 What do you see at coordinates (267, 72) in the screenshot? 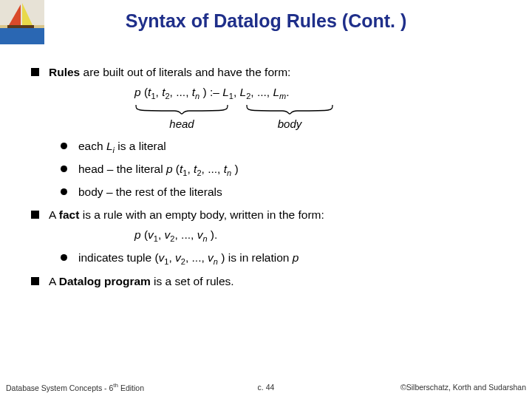
I see `bullet-rules: Rules are built out of literals and have…` at bounding box center [267, 72].